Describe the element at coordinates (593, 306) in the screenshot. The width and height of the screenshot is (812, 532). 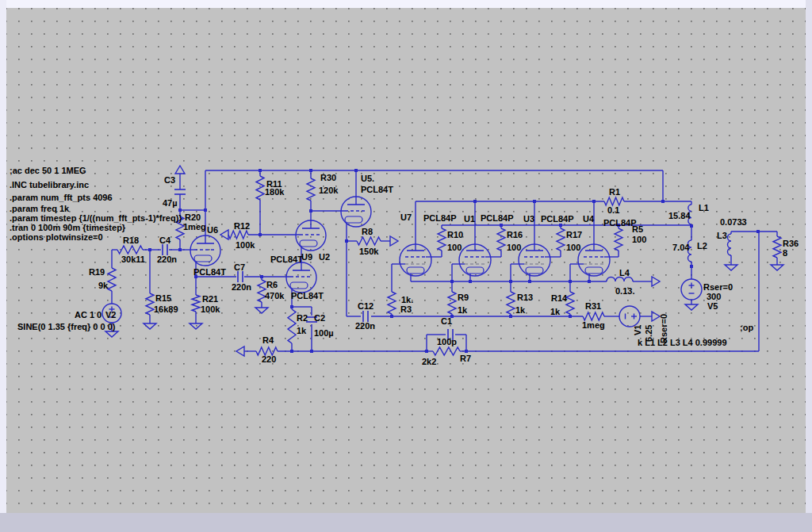
I see `component-label: R31` at that location.